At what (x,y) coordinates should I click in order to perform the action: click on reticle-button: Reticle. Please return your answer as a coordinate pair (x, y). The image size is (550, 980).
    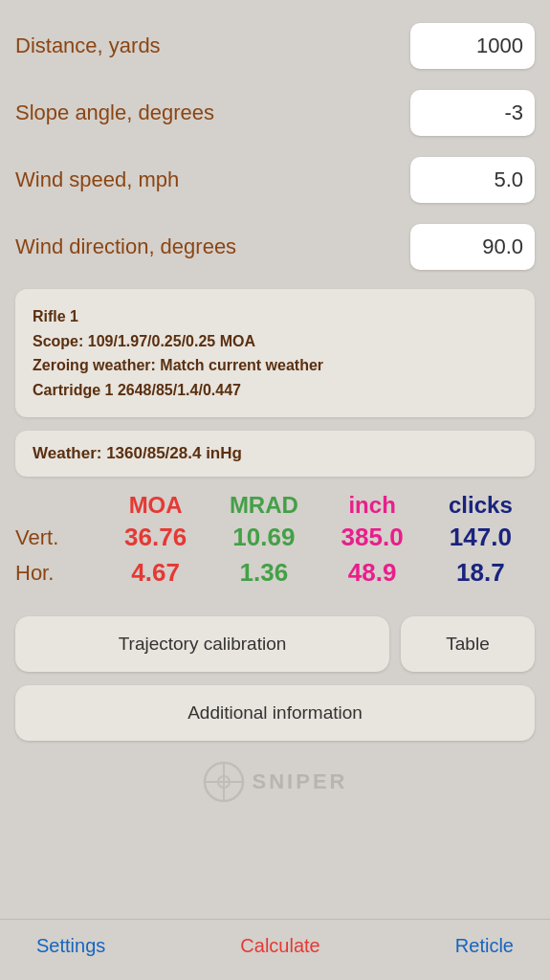
    Looking at the image, I should click on (484, 946).